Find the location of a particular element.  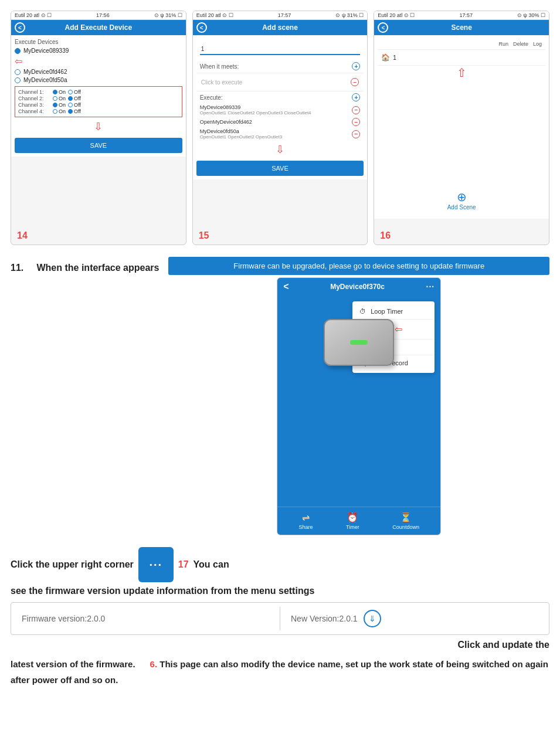

status-bar-16: Eutil 20 atl ⊙ ☐ 17:57 ⊙ ψ 30% ☐ is located at coordinates (461, 15).